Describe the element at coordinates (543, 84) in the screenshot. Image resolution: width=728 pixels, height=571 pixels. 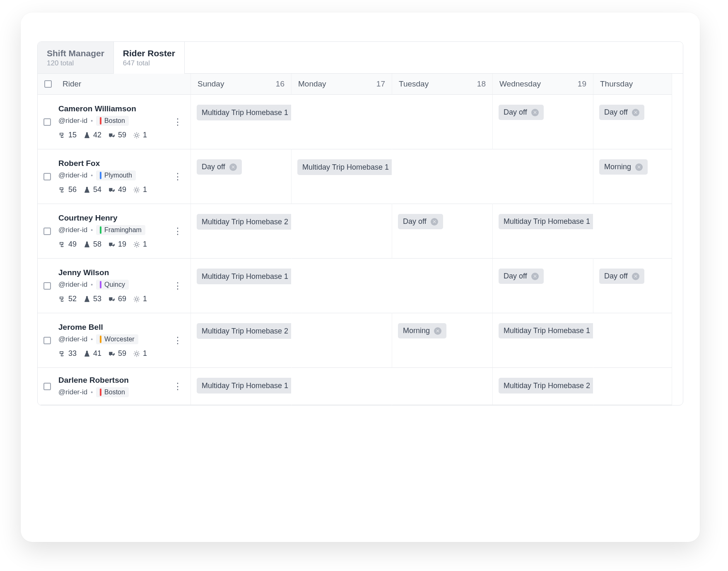
I see `header-day-wednesday: Wednesday19` at that location.